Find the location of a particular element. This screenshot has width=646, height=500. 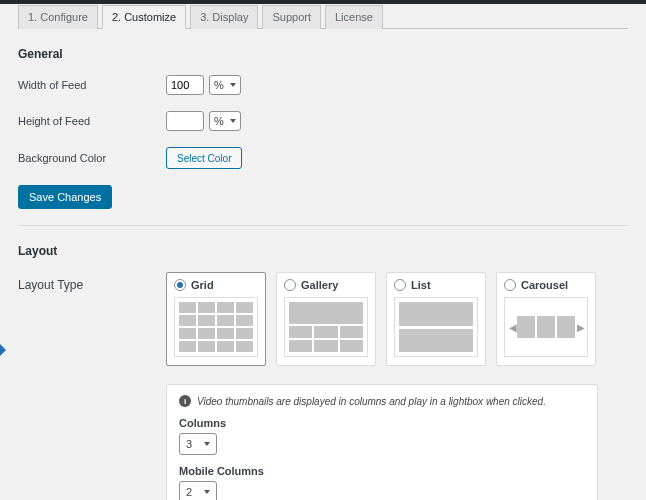

tab-license: License is located at coordinates (354, 17).